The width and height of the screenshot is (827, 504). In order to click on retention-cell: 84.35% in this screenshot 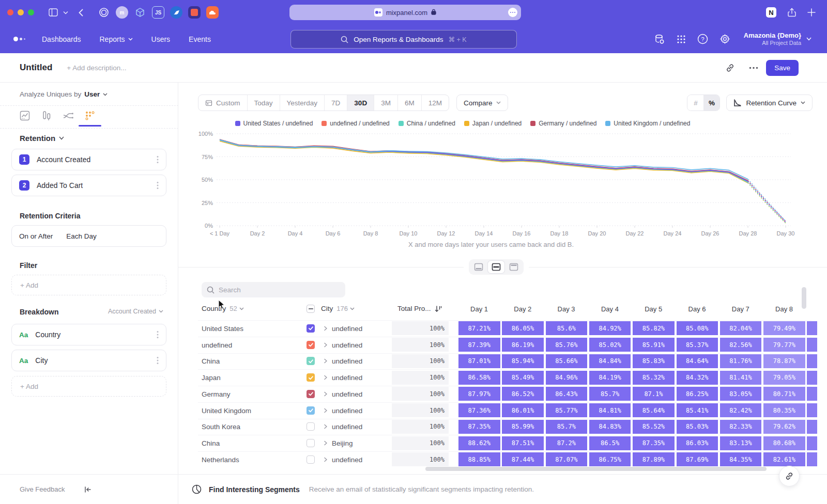, I will do `click(741, 460)`.